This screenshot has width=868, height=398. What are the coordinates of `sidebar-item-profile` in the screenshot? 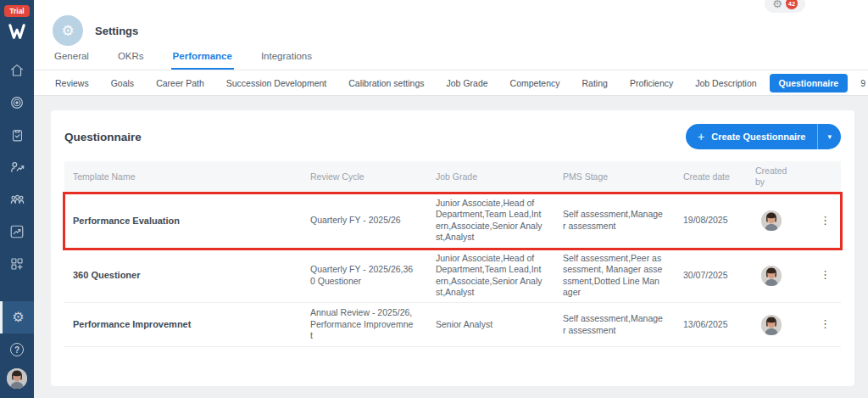 It's located at (17, 382).